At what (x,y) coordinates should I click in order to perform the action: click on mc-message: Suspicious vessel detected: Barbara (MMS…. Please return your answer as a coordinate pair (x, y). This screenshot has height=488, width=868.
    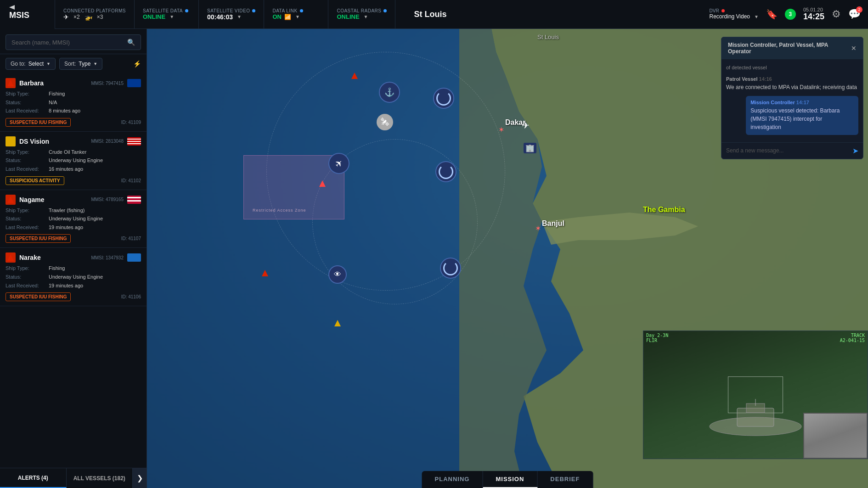
    Looking at the image, I should click on (802, 119).